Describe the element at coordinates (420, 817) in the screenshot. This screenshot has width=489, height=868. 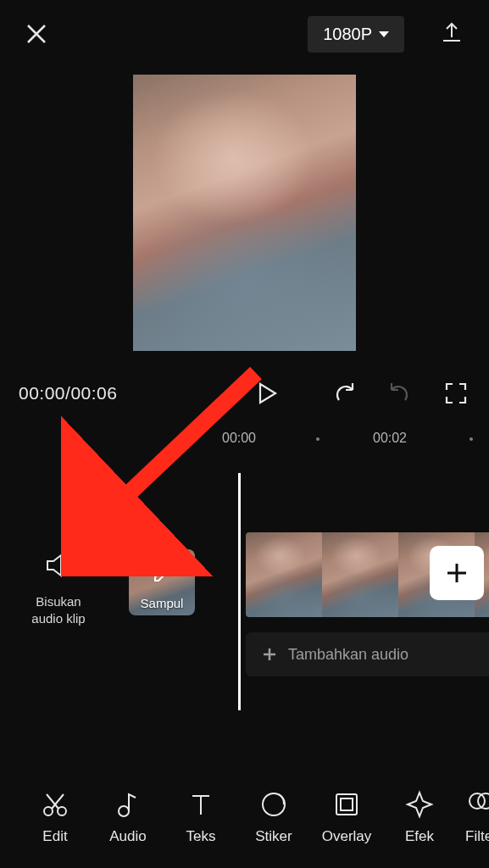
I see `effects-tool: Efek` at that location.